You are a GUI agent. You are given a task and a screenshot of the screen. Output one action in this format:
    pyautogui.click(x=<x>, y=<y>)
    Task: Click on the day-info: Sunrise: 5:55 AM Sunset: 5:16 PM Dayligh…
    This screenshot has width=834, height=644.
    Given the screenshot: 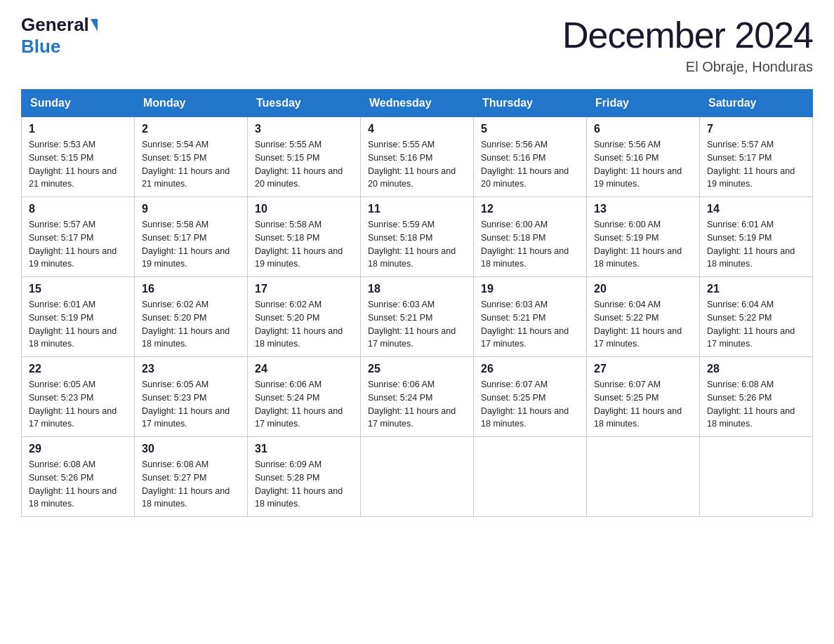 What is the action you would take?
    pyautogui.click(x=417, y=164)
    